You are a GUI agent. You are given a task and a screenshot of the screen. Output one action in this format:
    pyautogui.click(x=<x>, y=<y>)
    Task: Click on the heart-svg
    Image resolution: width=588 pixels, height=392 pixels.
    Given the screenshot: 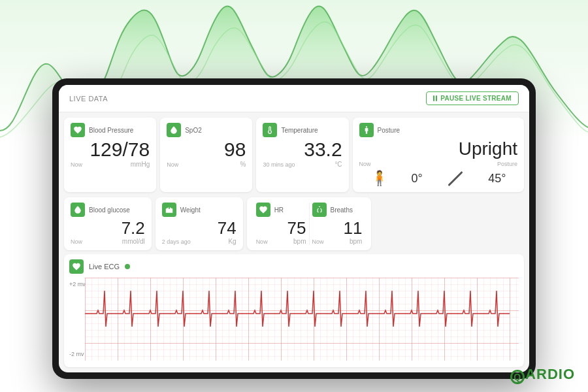 What is the action you would take?
    pyautogui.click(x=263, y=210)
    